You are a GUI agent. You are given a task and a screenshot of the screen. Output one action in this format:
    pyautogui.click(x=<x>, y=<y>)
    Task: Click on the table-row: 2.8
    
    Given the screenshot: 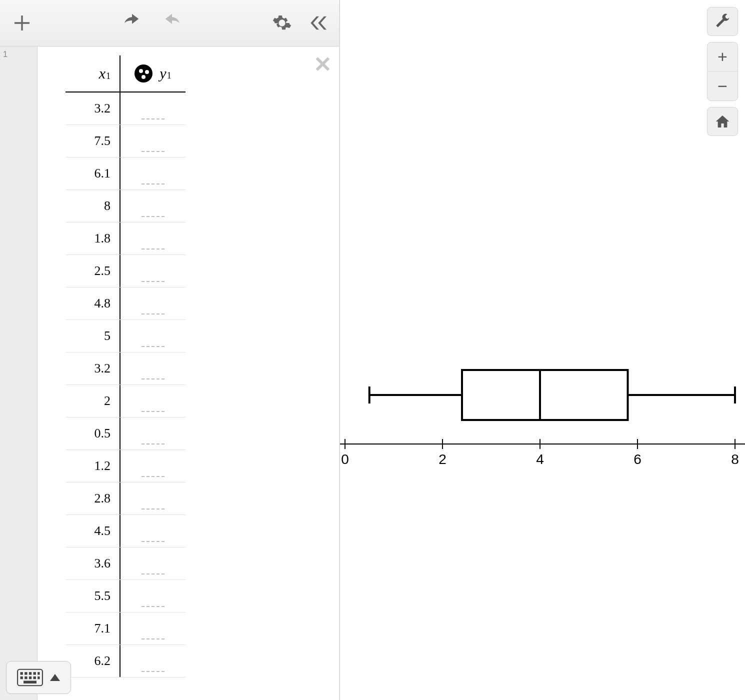 What is the action you would take?
    pyautogui.click(x=126, y=499)
    